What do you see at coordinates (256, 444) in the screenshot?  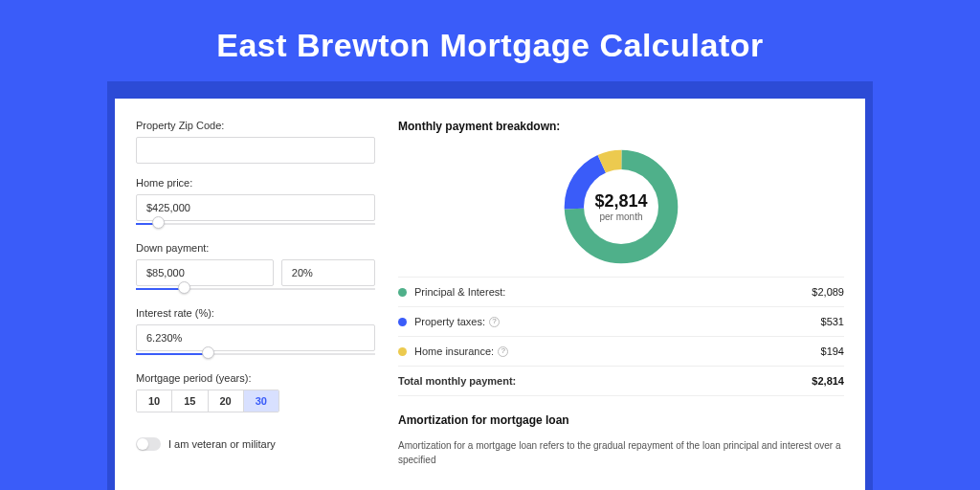 I see `veteran-row: I am veteran or military` at bounding box center [256, 444].